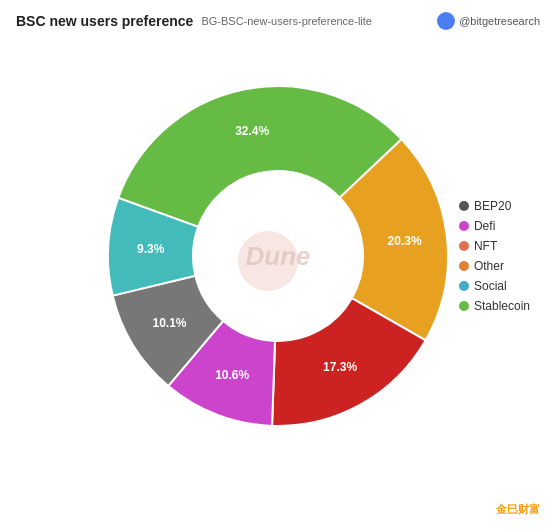  Describe the element at coordinates (494, 266) in the screenshot. I see `legend-item: Other` at that location.